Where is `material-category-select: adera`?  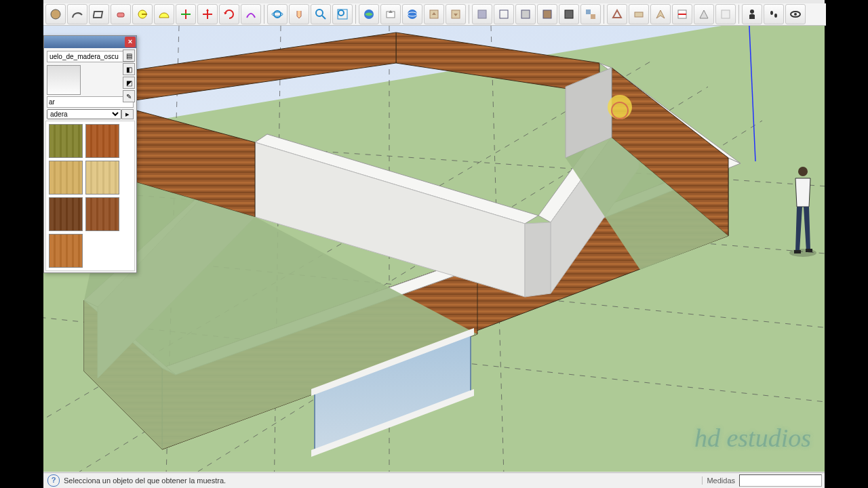 material-category-select: adera is located at coordinates (84, 114).